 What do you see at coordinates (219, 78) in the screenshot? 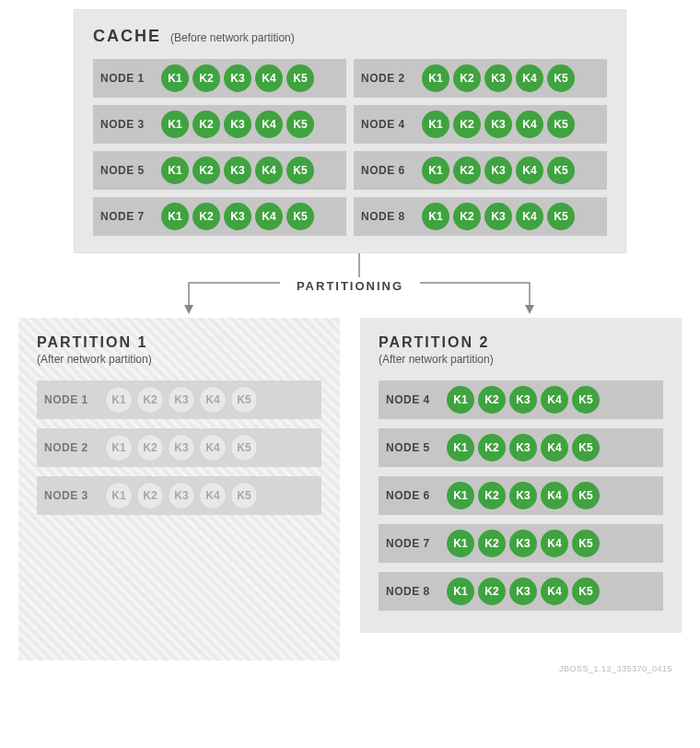
I see `node-row: NODE 1K1K2K3K4K5` at bounding box center [219, 78].